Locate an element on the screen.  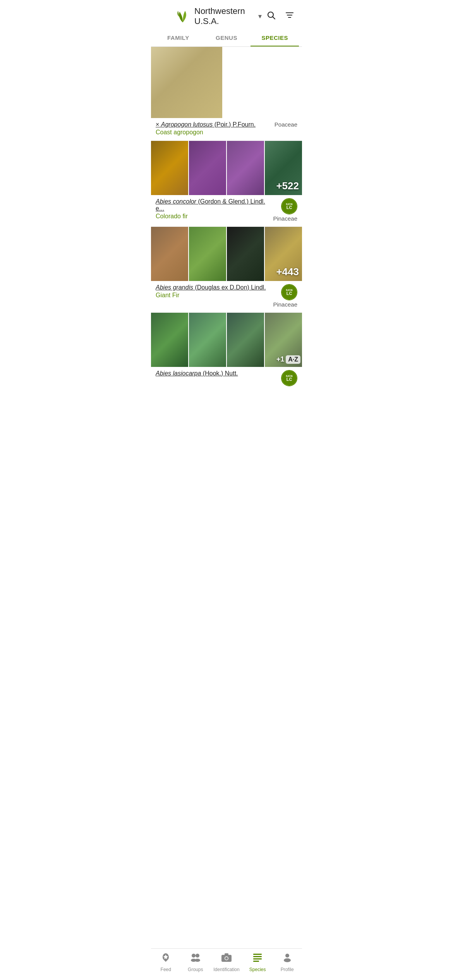
image-count-badge: +522 is located at coordinates (287, 186).